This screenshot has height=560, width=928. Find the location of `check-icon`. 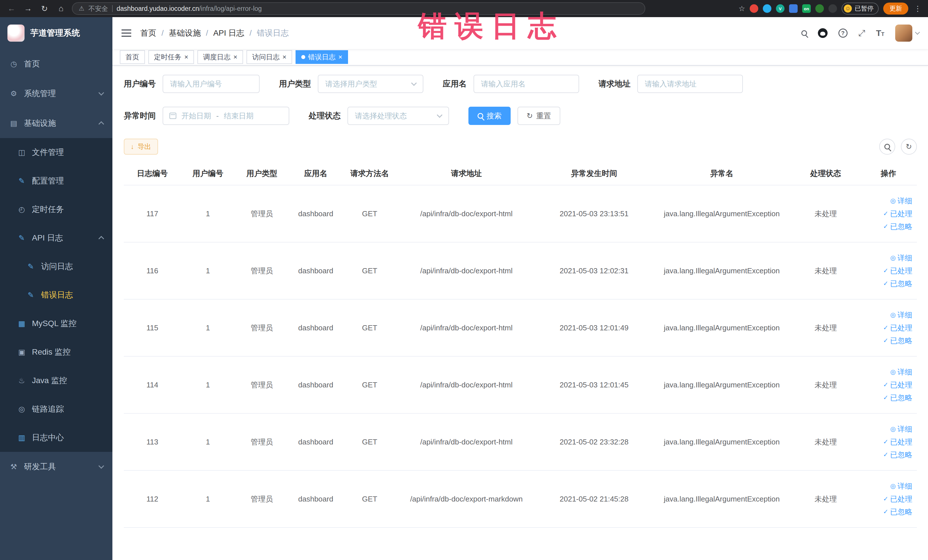

check-icon is located at coordinates (886, 499).